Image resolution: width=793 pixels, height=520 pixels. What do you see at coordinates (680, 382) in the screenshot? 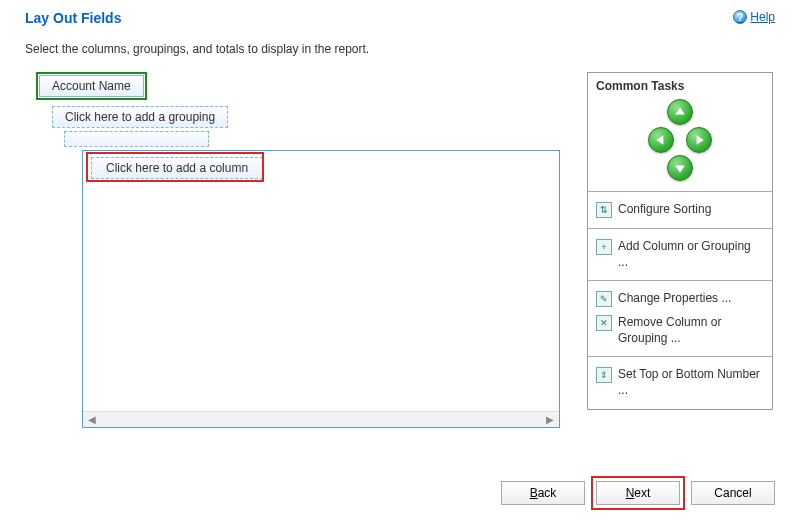
I see `task-set-top-bottom: ⇕ Set Top or Bottom Number ...` at bounding box center [680, 382].